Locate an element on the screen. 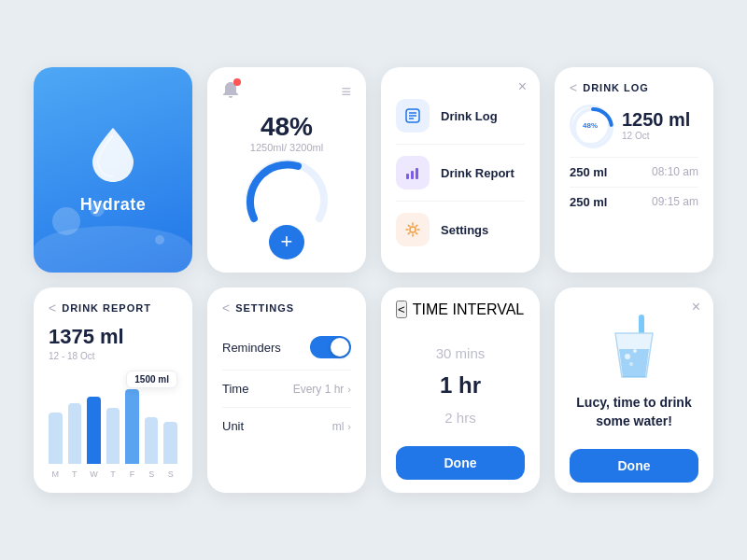 The image size is (747, 560). bar-W is located at coordinates (93, 430).